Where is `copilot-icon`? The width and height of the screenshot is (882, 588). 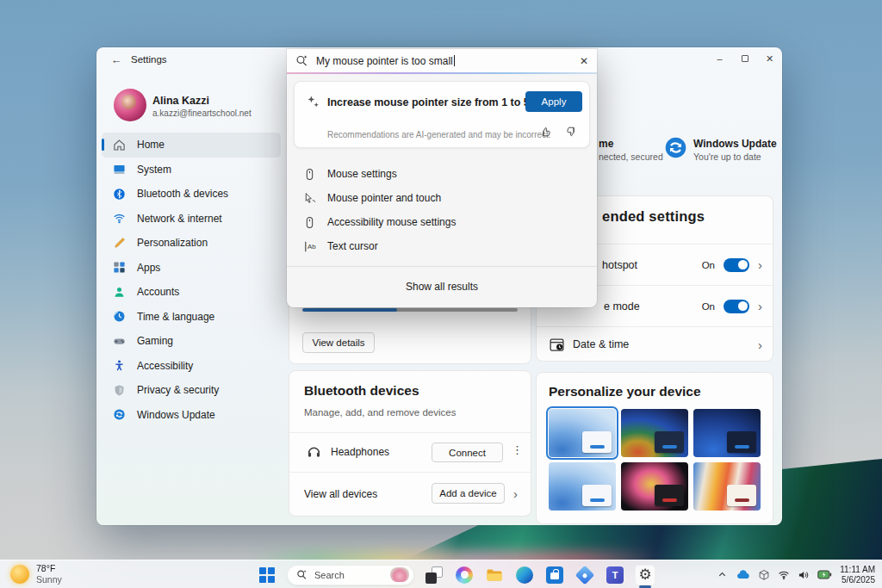 copilot-icon is located at coordinates (464, 575).